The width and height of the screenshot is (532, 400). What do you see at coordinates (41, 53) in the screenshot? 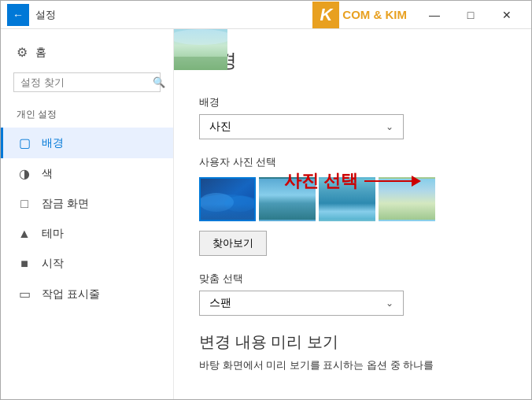
I see `sidebar-home-label: 홈` at bounding box center [41, 53].